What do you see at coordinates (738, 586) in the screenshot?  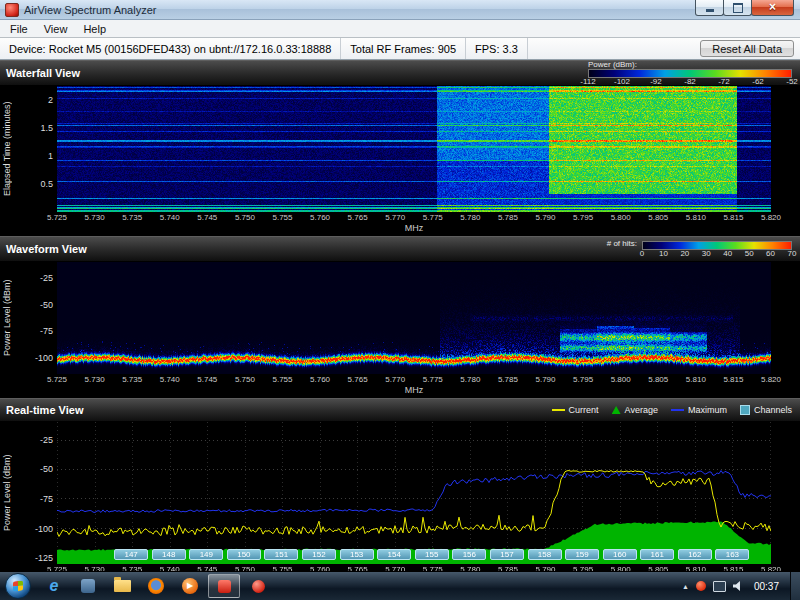 I see `volume-tray-icon` at bounding box center [738, 586].